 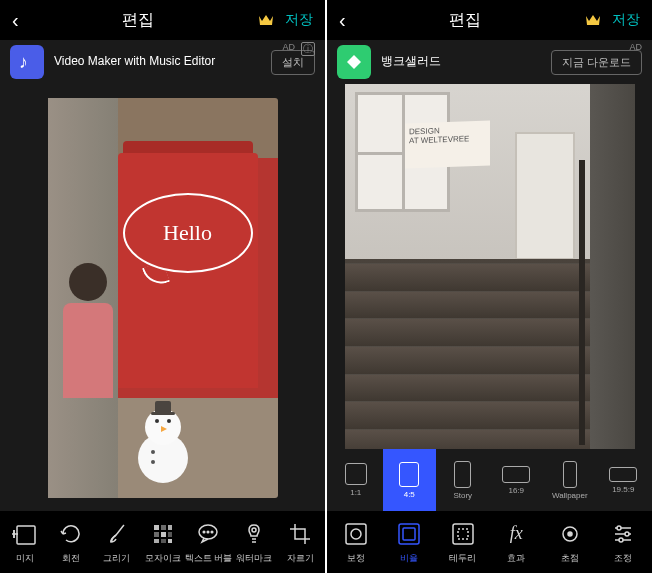 I want to click on ratio-4-5: 4:5, so click(x=410, y=480).